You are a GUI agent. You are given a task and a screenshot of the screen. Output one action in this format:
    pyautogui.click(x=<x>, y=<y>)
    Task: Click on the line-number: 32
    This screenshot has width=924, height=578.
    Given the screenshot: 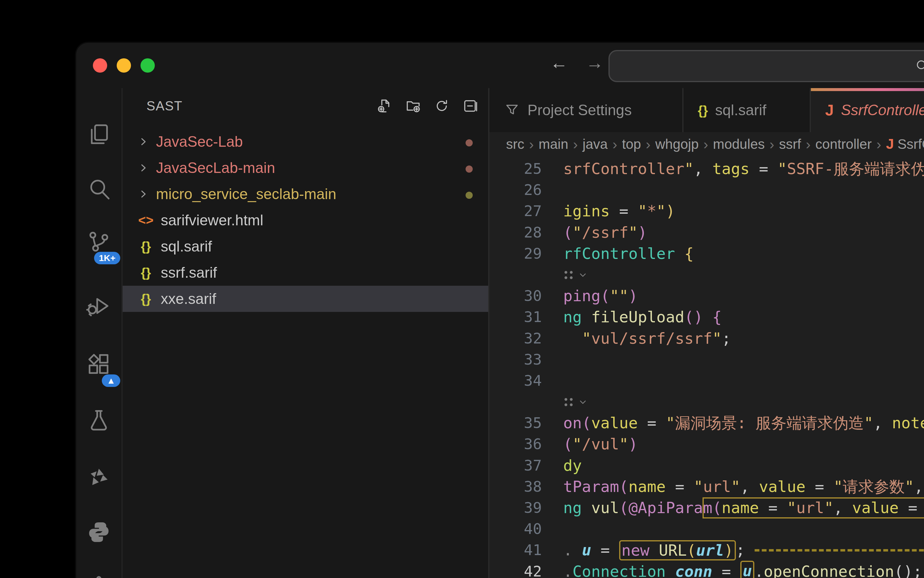 What is the action you would take?
    pyautogui.click(x=515, y=339)
    